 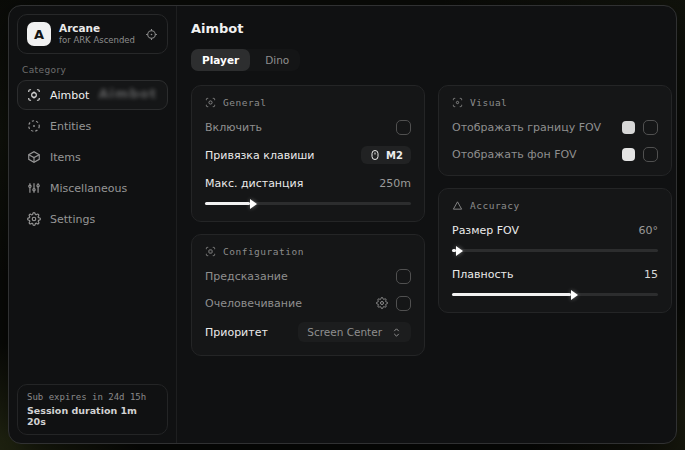 I want to click on fov-border-row: Отображать границу FOV, so click(x=555, y=127).